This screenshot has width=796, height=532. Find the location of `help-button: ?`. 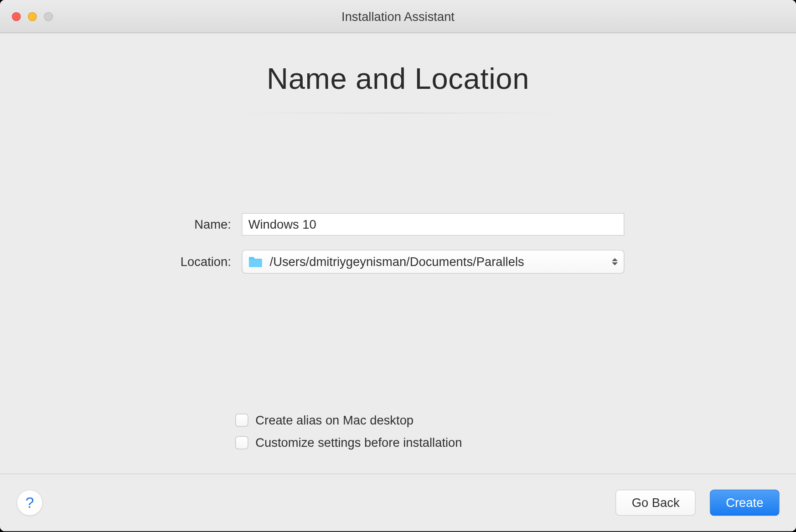

help-button: ? is located at coordinates (29, 503).